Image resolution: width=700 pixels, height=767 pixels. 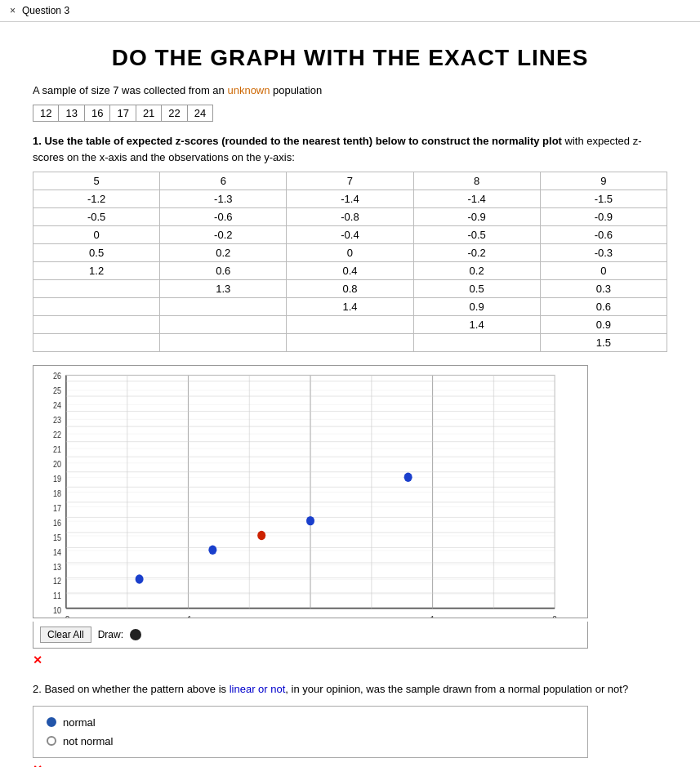 I want to click on section2-x-mark: ✕, so click(x=38, y=765).